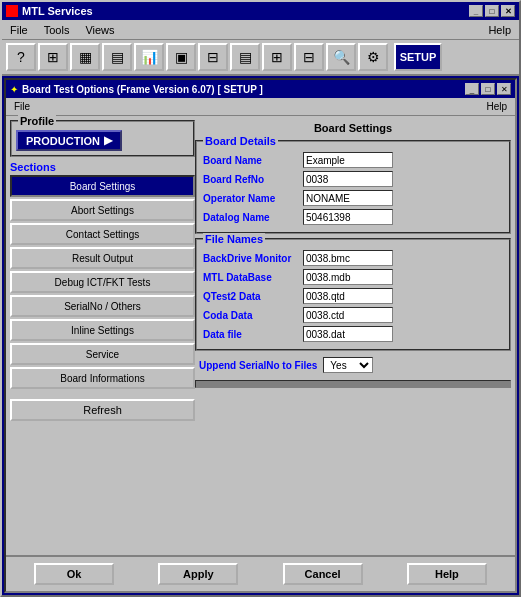 This screenshot has width=521, height=597. I want to click on scrollbar-area, so click(353, 384).